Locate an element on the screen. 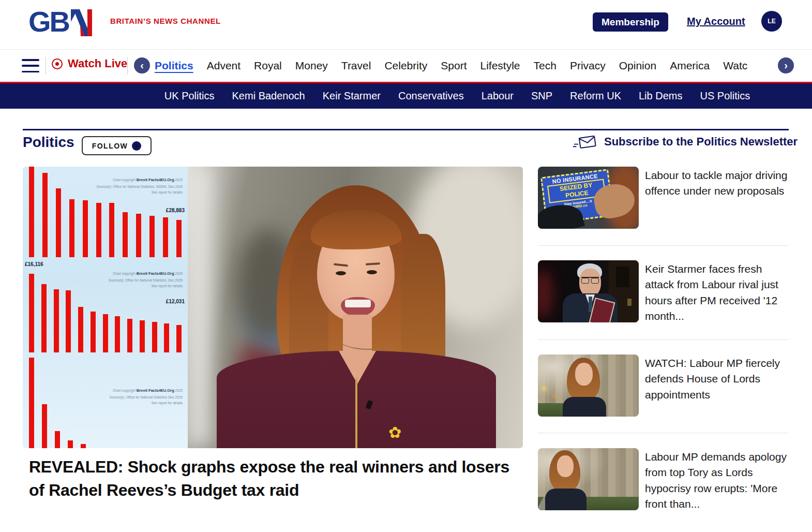 The width and height of the screenshot is (812, 532). primary-nav-item: Advent is located at coordinates (223, 66).